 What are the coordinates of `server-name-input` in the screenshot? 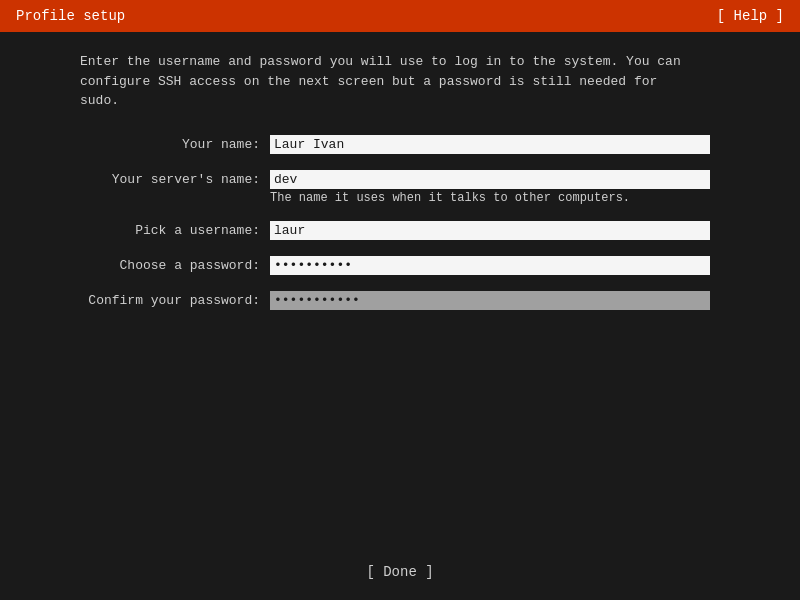 It's located at (490, 180).